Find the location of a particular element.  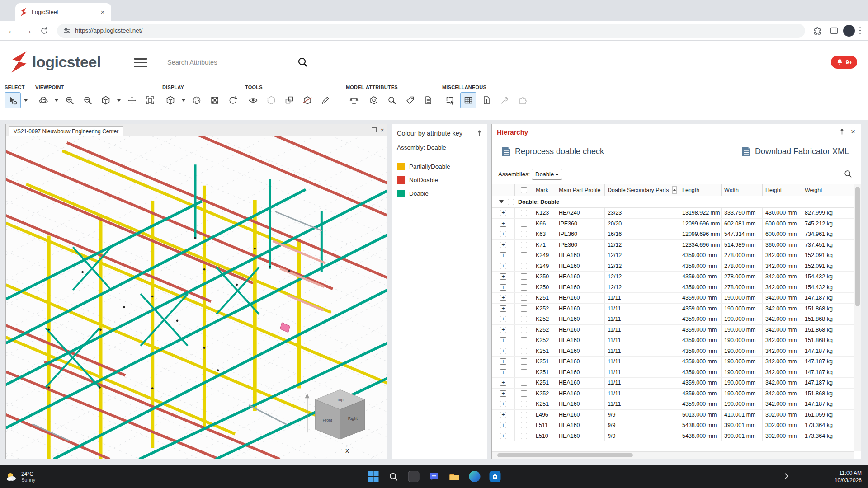

orbit-button is located at coordinates (43, 100).